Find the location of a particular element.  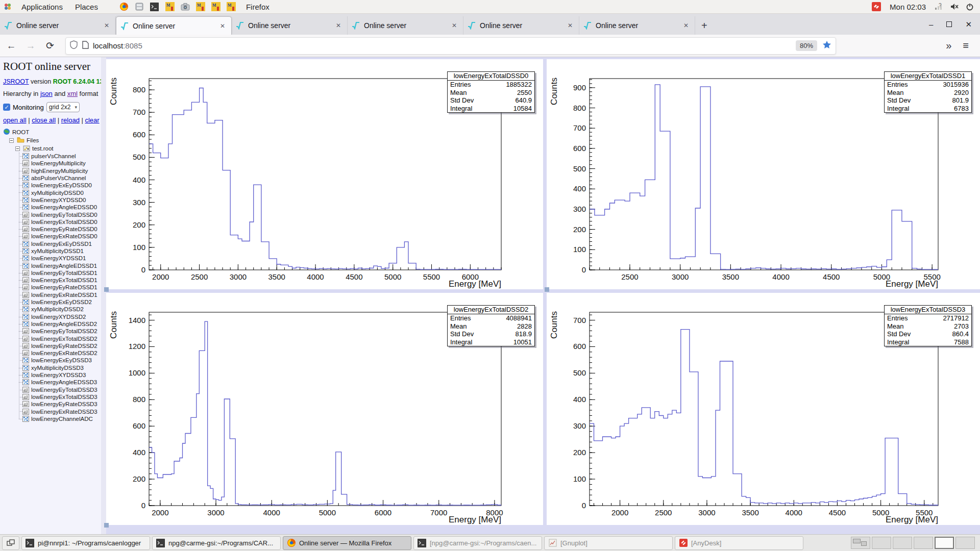

taskbar-button: [Gnuplot] is located at coordinates (608, 543).